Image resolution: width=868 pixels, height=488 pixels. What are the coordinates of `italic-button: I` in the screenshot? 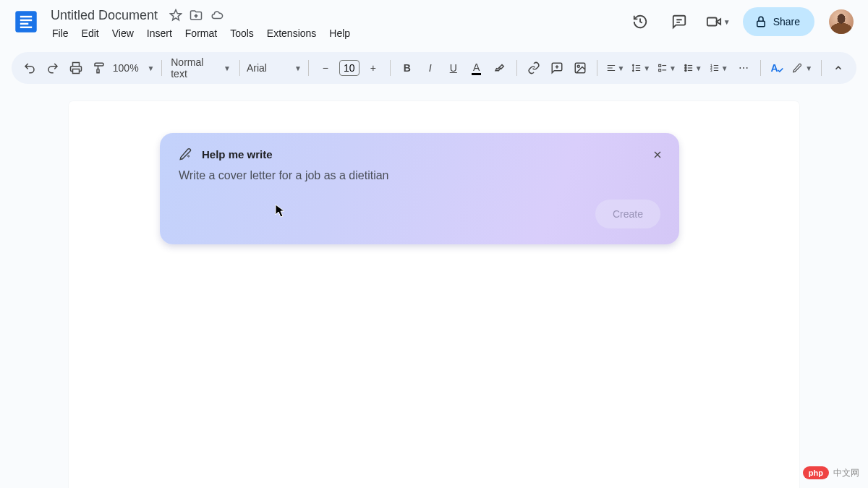 It's located at (430, 68).